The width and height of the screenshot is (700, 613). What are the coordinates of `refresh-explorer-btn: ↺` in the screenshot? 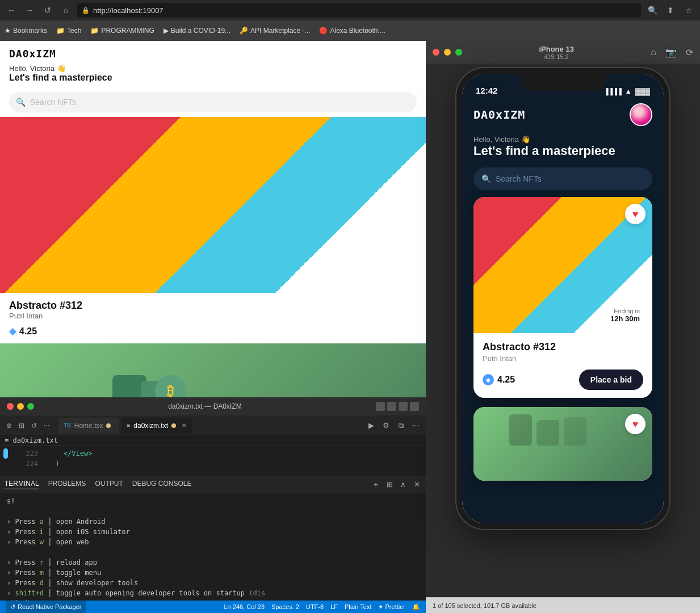 It's located at (34, 426).